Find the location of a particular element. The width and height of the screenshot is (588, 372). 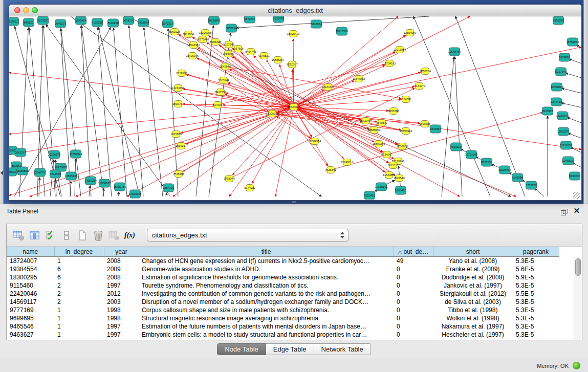

close-panel-icon: ✕ is located at coordinates (576, 211).